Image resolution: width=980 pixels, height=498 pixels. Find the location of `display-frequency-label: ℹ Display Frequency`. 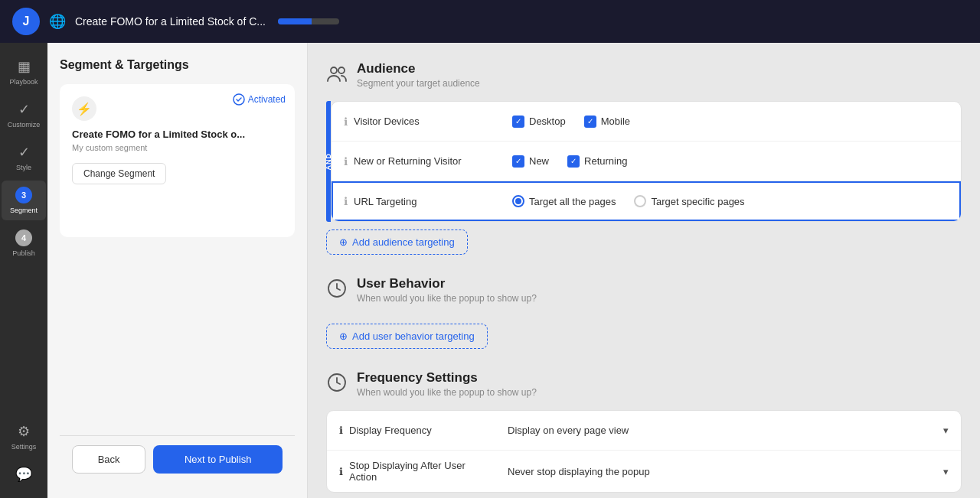

display-frequency-label: ℹ Display Frequency is located at coordinates (411, 430).